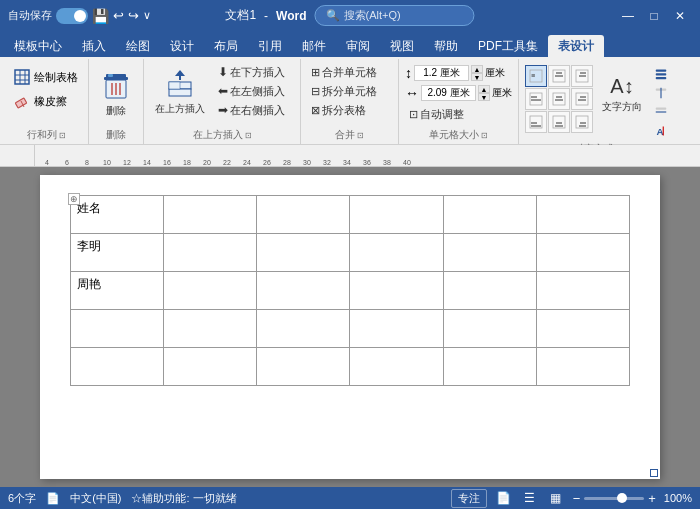 The height and width of the screenshot is (509, 700). What do you see at coordinates (484, 136) in the screenshot?
I see `cell-size-expand: ⊡` at bounding box center [484, 136].